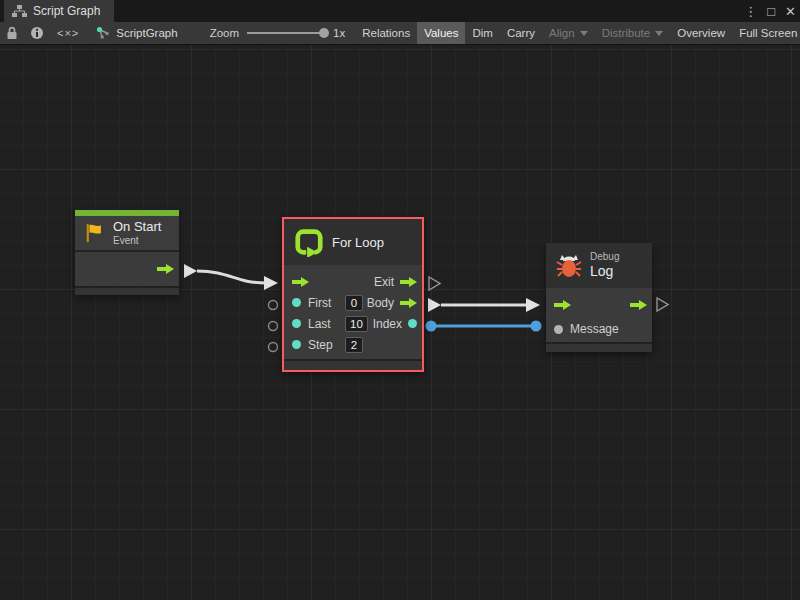 This screenshot has height=600, width=800. Describe the element at coordinates (274, 306) in the screenshot. I see `first-port-stub-icon` at that location.